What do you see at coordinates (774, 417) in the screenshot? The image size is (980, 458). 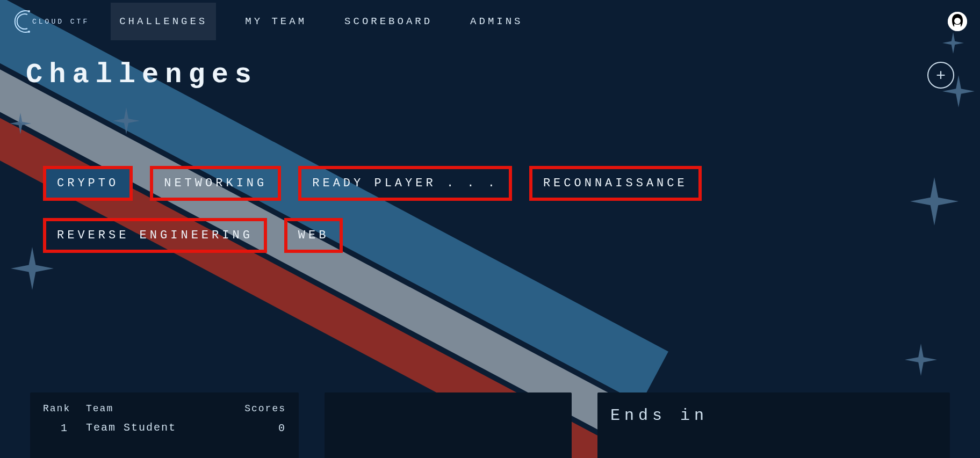 I see `timer-label: Ends in` at bounding box center [774, 417].